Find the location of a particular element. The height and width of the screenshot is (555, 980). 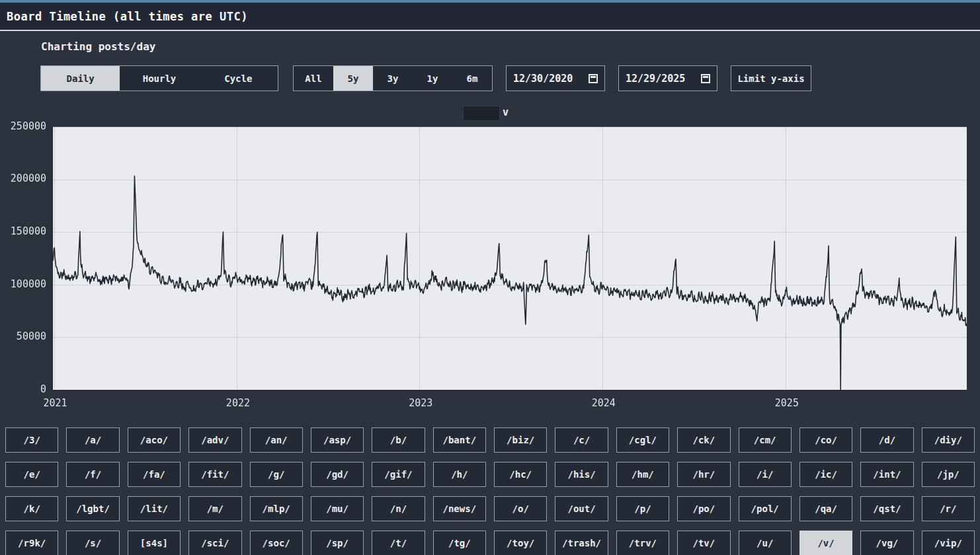

board-button-vg: /vg/ is located at coordinates (887, 543).